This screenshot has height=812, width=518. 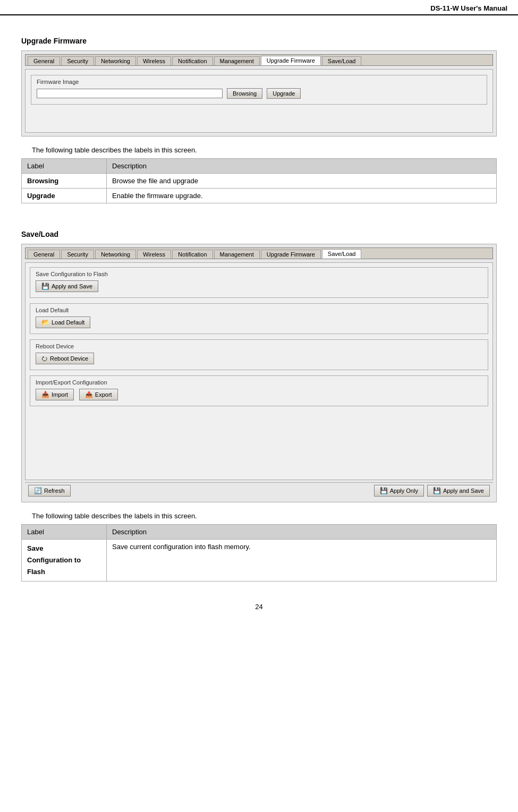 I want to click on tab-wireless: Wireless, so click(x=154, y=61).